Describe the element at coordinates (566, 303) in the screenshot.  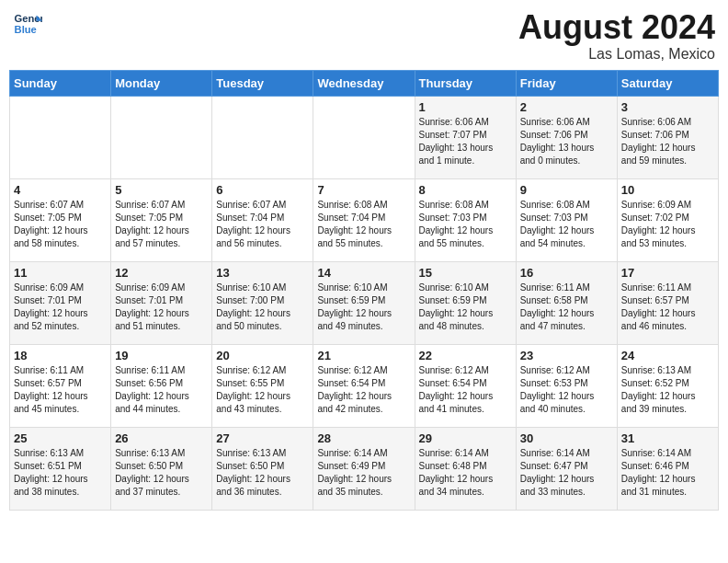
I see `table-row: 16Sunrise: 6:11 AM Sunset: 6:58 PM Dayli…` at that location.